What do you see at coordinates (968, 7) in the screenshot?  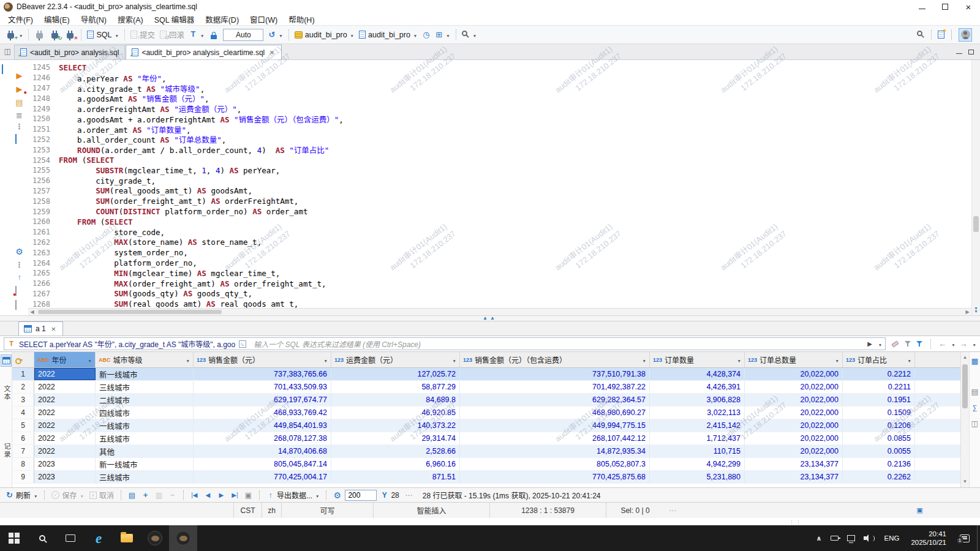 I see `close-button` at bounding box center [968, 7].